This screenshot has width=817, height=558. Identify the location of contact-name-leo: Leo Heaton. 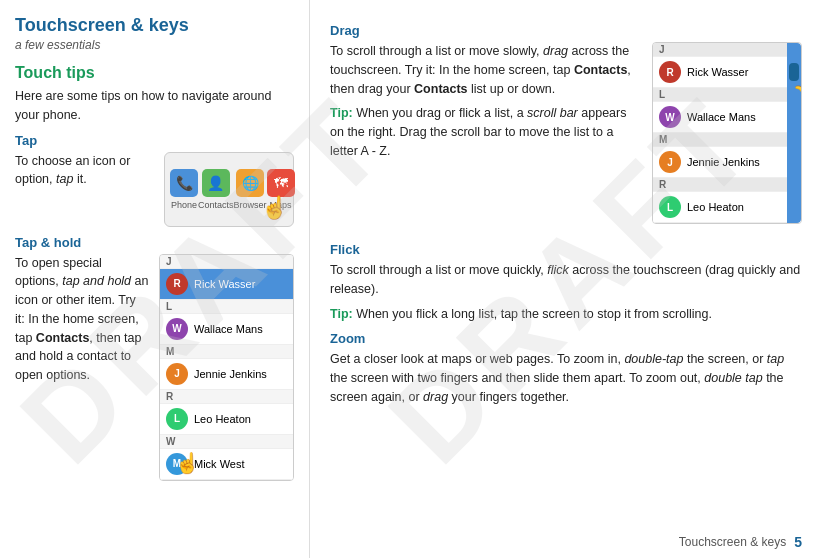
(222, 419).